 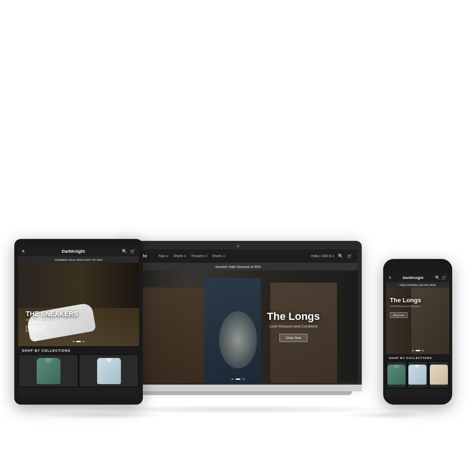 I want to click on phone-shadow, so click(x=386, y=415).